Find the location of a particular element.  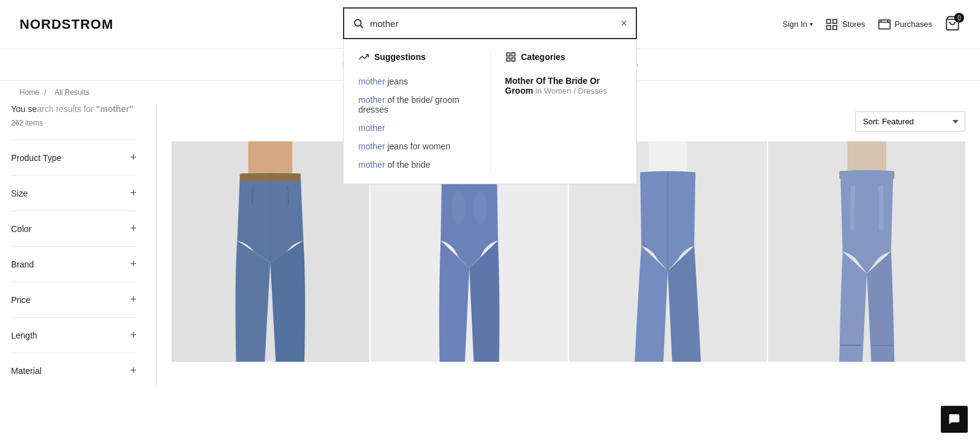

suggestion-5: mother of the bride is located at coordinates (417, 165).